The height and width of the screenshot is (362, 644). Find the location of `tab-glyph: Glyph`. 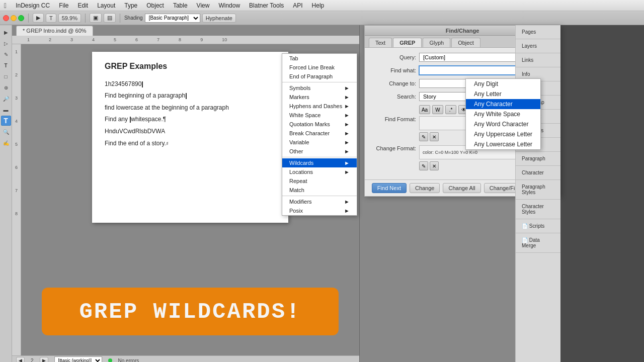

tab-glyph: Glyph is located at coordinates (437, 42).